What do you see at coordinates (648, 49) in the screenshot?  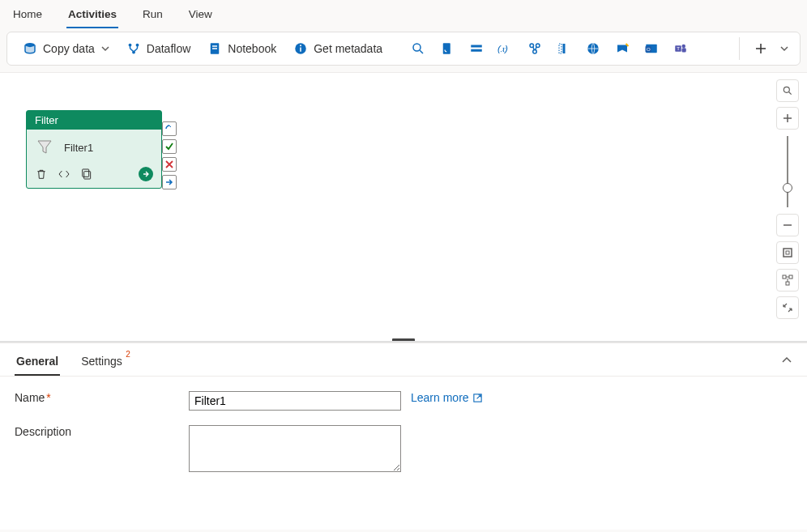 I see `svg-text: O` at bounding box center [648, 49].